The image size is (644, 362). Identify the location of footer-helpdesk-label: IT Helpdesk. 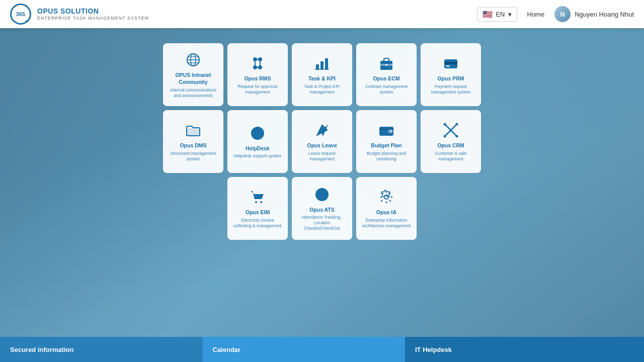
(434, 350).